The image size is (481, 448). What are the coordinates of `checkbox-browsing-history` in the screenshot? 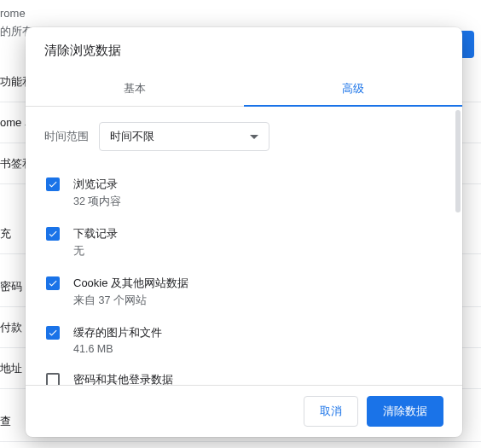 It's located at (53, 184).